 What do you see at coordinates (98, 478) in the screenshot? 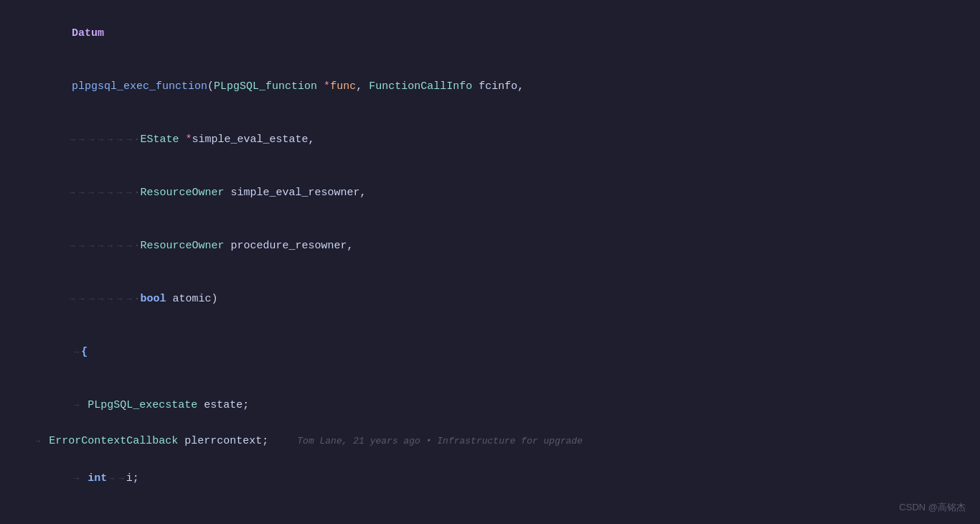
I see `keyword-int-i: int` at bounding box center [98, 478].